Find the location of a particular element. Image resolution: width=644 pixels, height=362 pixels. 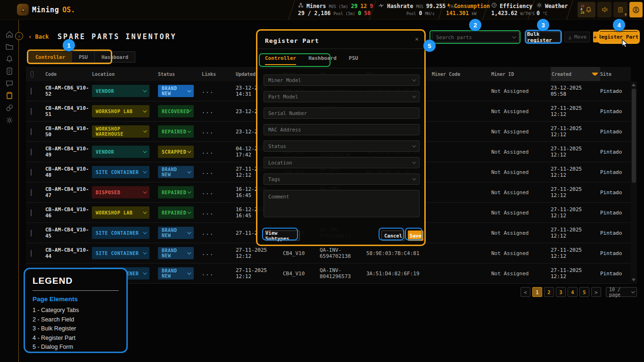

status-dropdown: SCRAPPED is located at coordinates (176, 152).